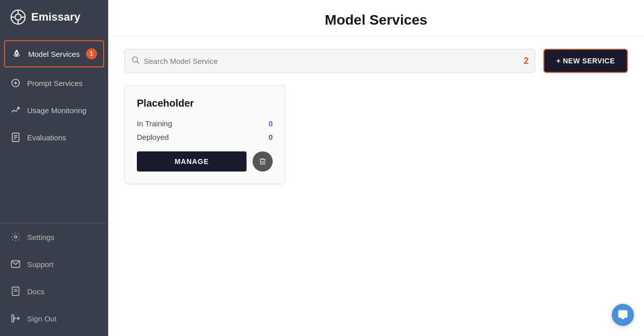 The image size is (644, 336). I want to click on envelope-icon, so click(16, 264).